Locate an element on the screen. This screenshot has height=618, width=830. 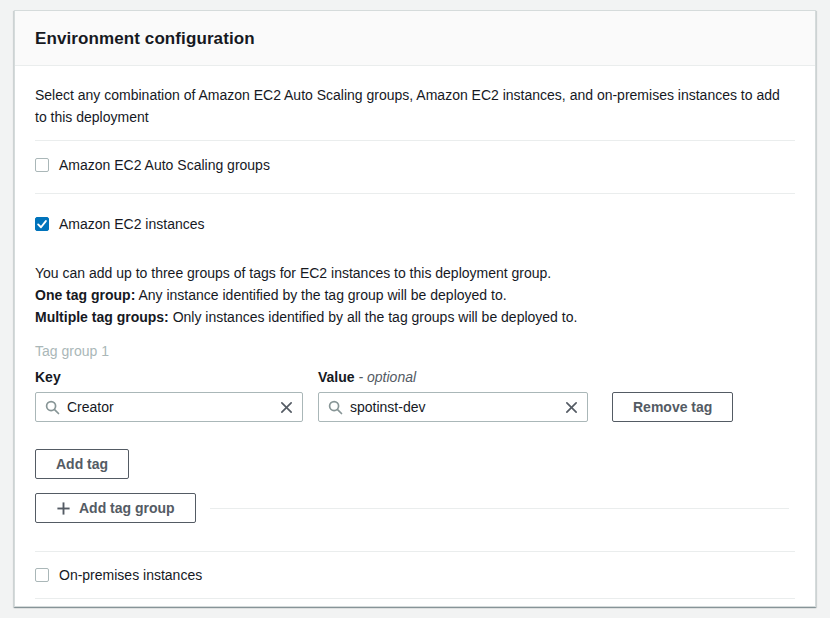
inline-divider is located at coordinates (500, 508).